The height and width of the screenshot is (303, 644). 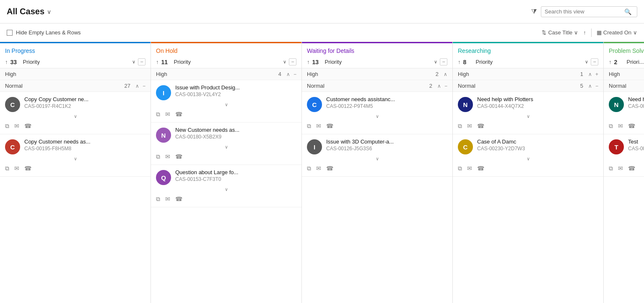 What do you see at coordinates (10, 33) in the screenshot?
I see `hide-empty-checkbox` at bounding box center [10, 33].